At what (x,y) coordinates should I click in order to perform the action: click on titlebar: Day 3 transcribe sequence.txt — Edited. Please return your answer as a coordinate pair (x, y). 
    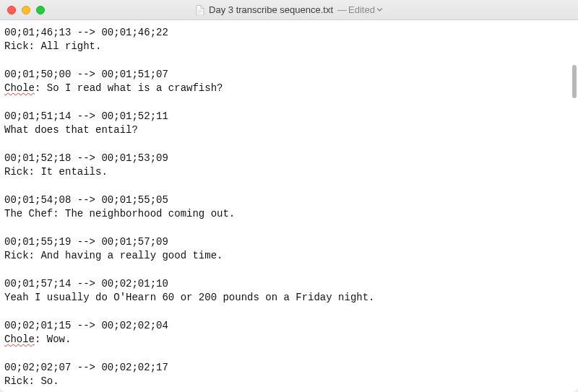
    Looking at the image, I should click on (289, 10).